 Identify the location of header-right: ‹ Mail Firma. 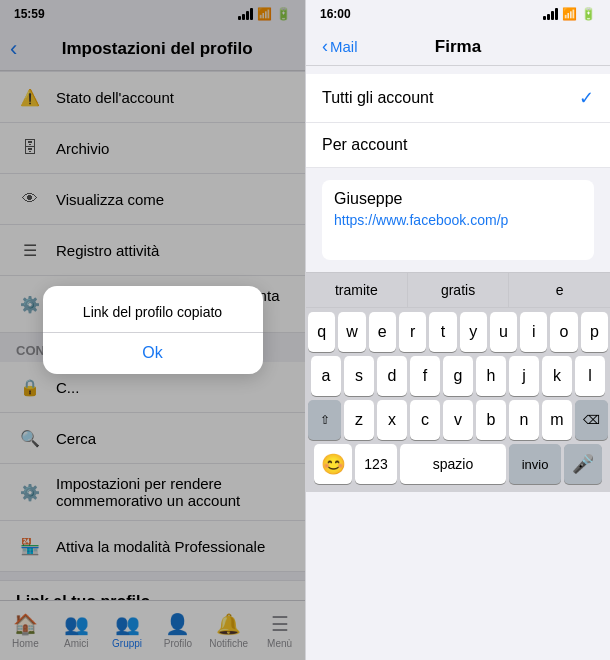
(458, 47).